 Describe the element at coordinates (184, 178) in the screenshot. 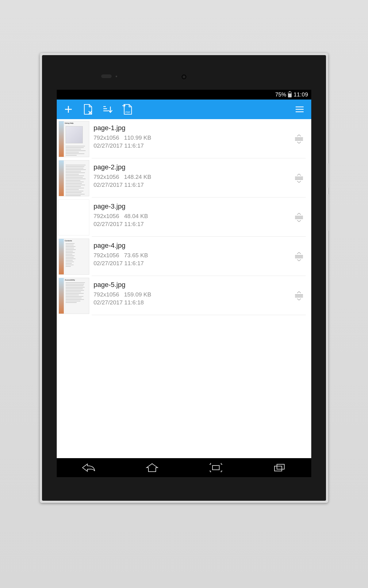

I see `list-item: page-2.jpg792x1056148.24 KB02/27/2017 11…` at that location.